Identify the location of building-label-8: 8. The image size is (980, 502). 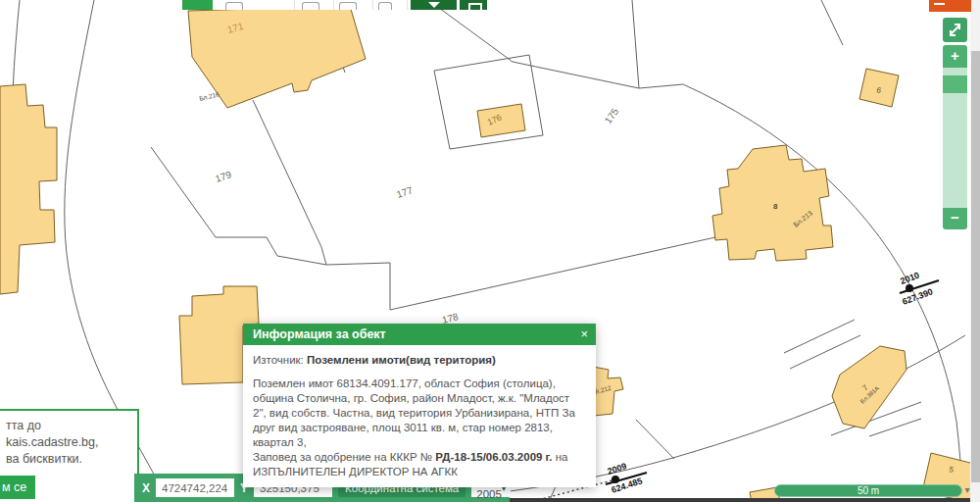
(776, 206).